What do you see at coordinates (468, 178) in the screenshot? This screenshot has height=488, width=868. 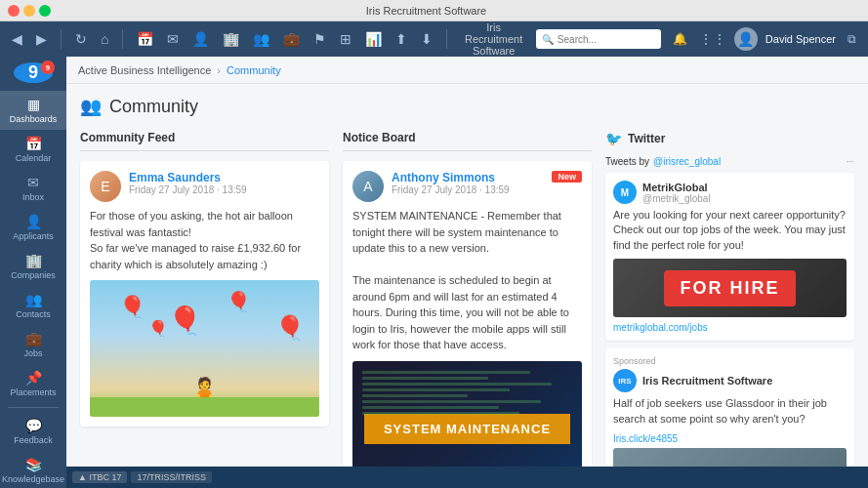 I see `anthony-author: Anthony Simmons` at bounding box center [468, 178].